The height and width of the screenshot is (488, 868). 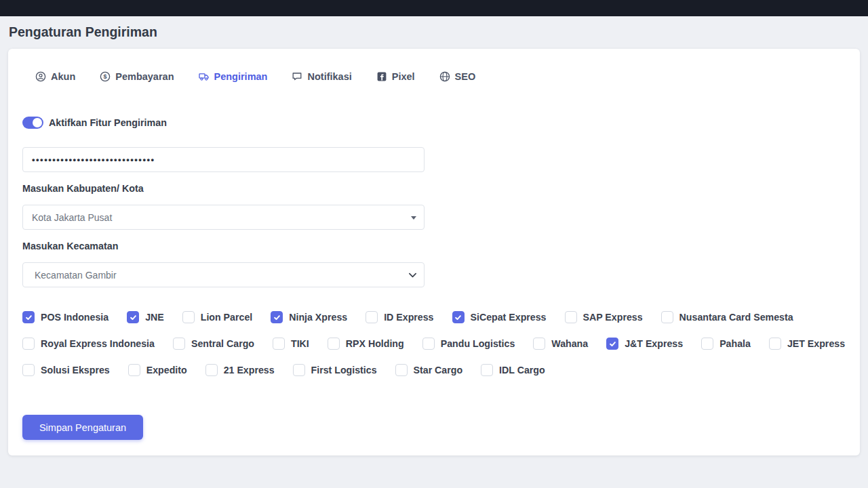 What do you see at coordinates (224, 217) in the screenshot?
I see `city-select: Kota Jakarta Pusat` at bounding box center [224, 217].